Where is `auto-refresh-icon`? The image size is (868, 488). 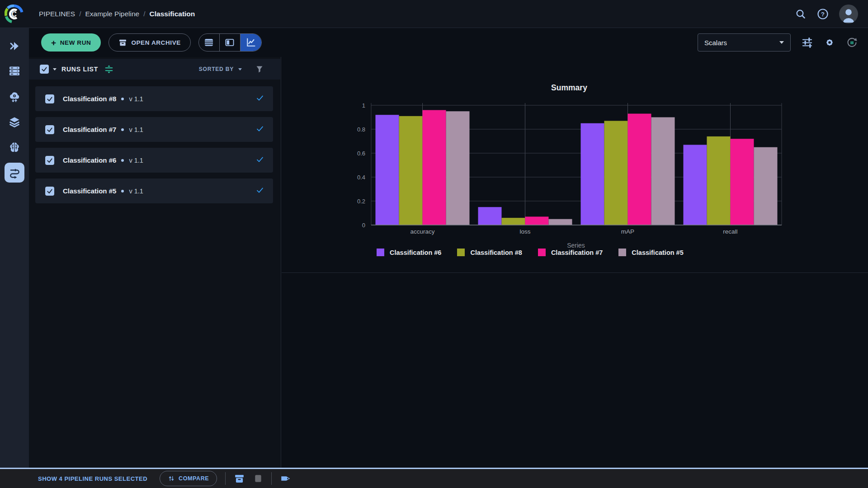
auto-refresh-icon is located at coordinates (852, 42).